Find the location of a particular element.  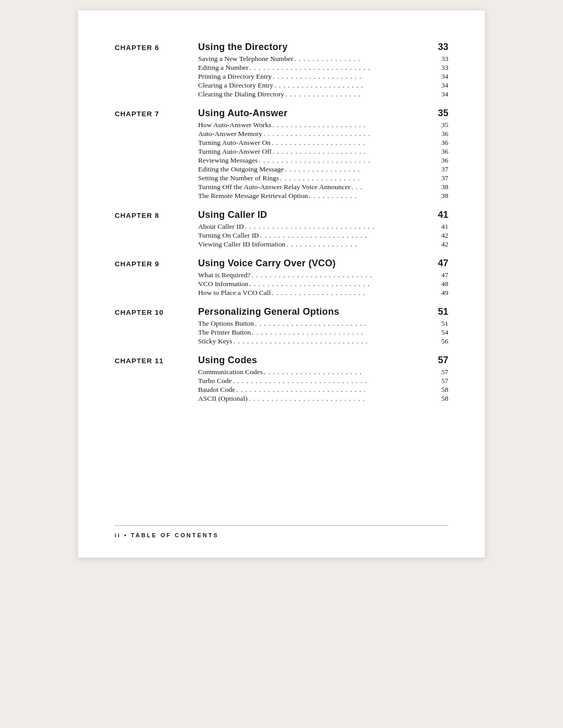

subentry-text: Setting the Number of Rings is located at coordinates (239, 178).